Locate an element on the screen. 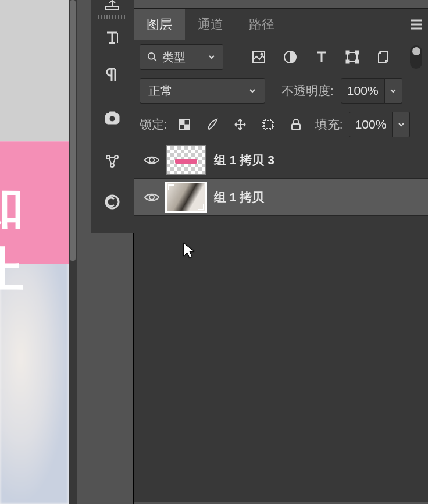 The width and height of the screenshot is (428, 504). vertical-tool-strip is located at coordinates (112, 252).